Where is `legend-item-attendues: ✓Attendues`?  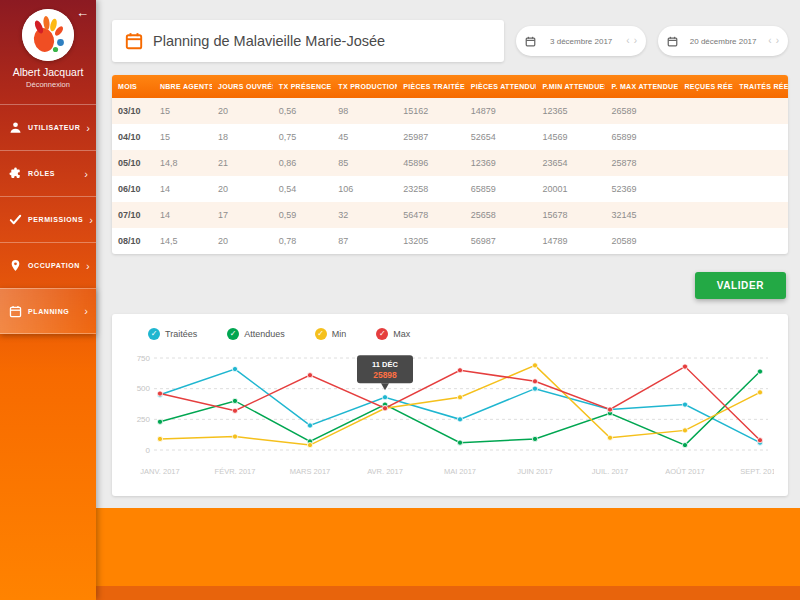
legend-item-attendues: ✓Attendues is located at coordinates (256, 334).